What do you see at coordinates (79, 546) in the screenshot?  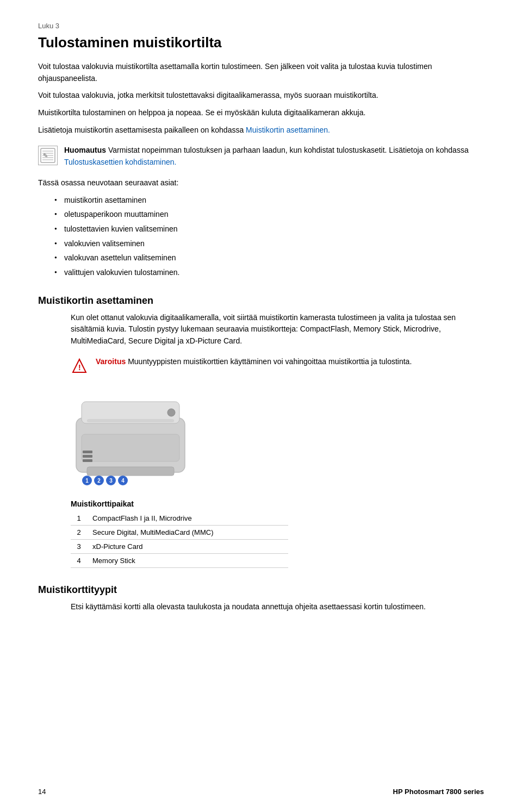 I see `table-cell-num: 3` at bounding box center [79, 546].